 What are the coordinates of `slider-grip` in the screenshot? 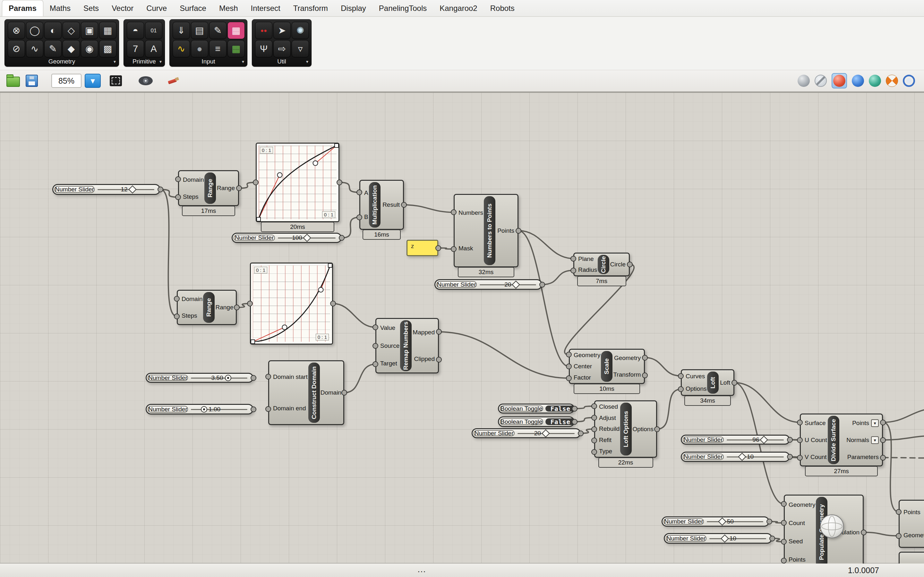 It's located at (516, 285).